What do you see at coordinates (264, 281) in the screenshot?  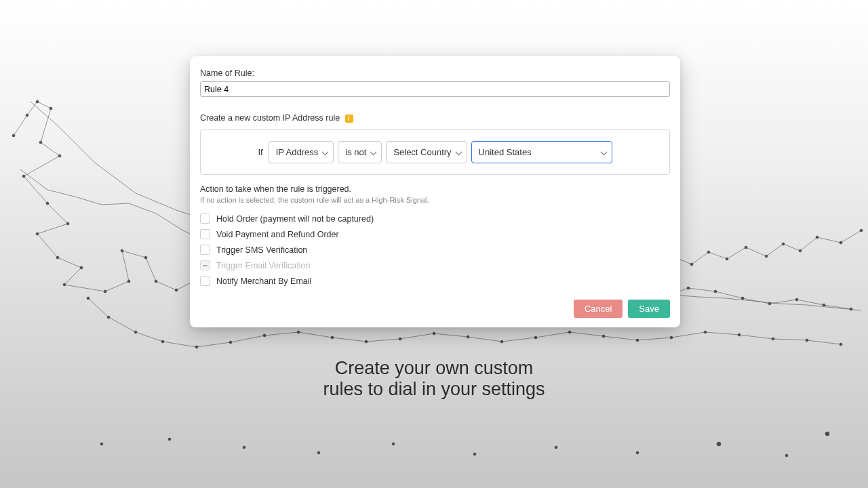 I see `checkbox-label: Notify Merchant By Email` at bounding box center [264, 281].